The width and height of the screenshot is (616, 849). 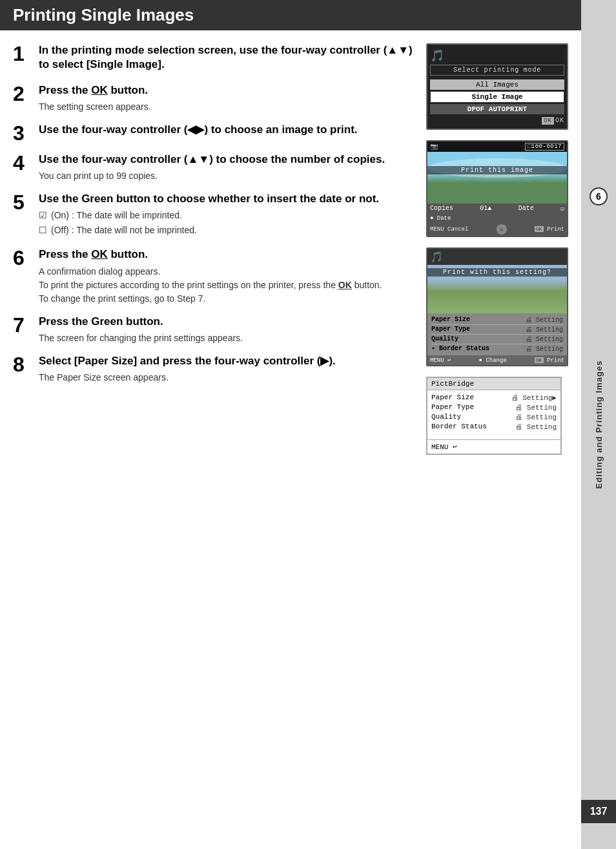 What do you see at coordinates (226, 90) in the screenshot?
I see `step-2-title: Press the OK button.` at bounding box center [226, 90].